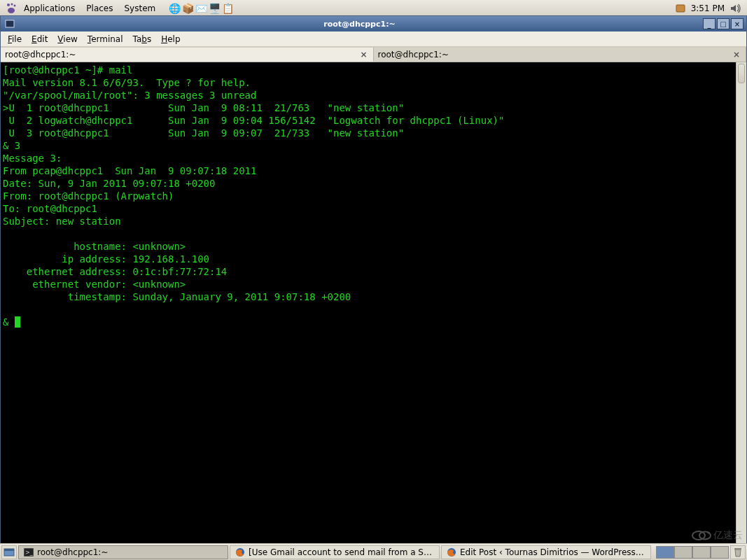  I want to click on menu-file: File, so click(15, 39).